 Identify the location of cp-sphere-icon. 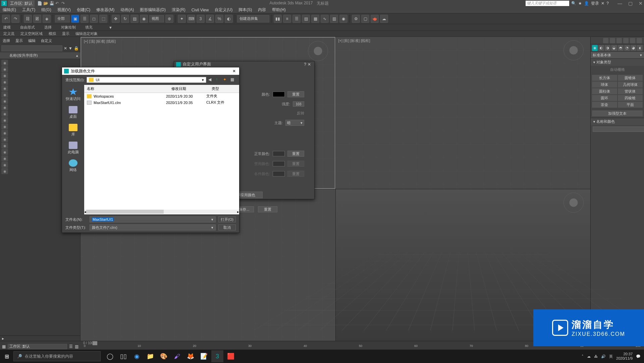
(626, 41).